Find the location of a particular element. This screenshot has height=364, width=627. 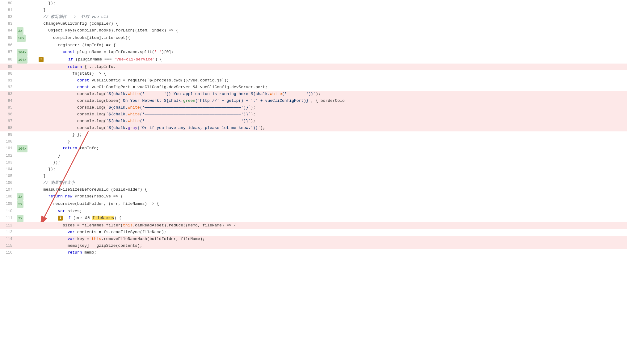

line-number: 83 is located at coordinates (8, 24).